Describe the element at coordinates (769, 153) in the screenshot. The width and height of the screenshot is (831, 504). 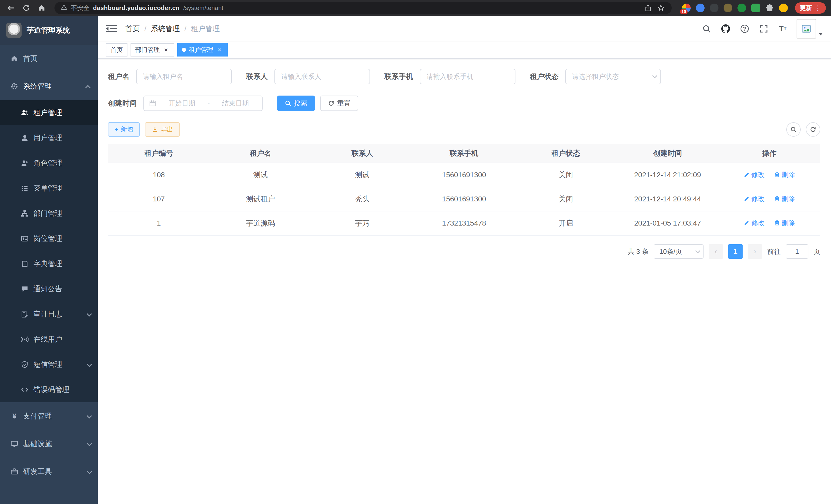
I see `column-header: 操作` at that location.